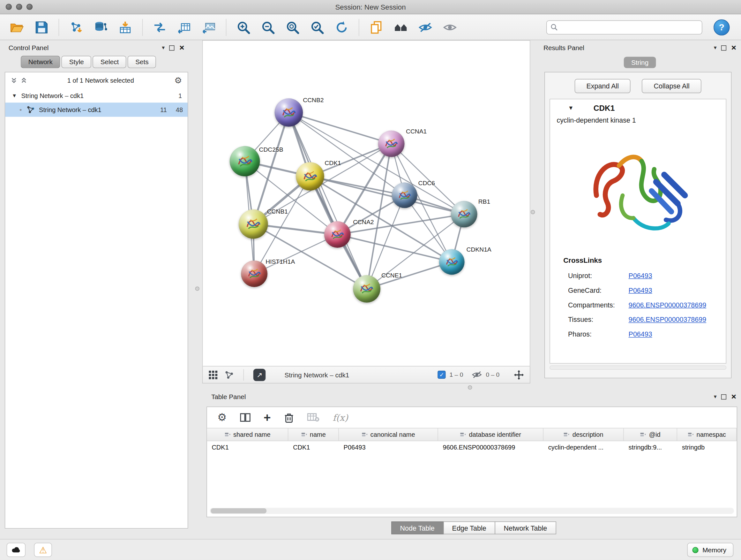 The width and height of the screenshot is (741, 560). I want to click on network-node-ccna1, so click(391, 144).